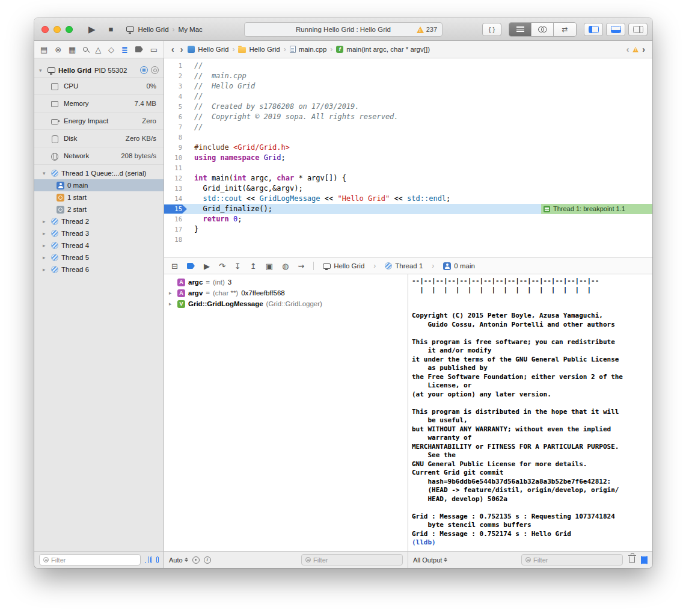 This screenshot has width=686, height=616. What do you see at coordinates (111, 49) in the screenshot?
I see `navigator-tab-test: ◇` at bounding box center [111, 49].